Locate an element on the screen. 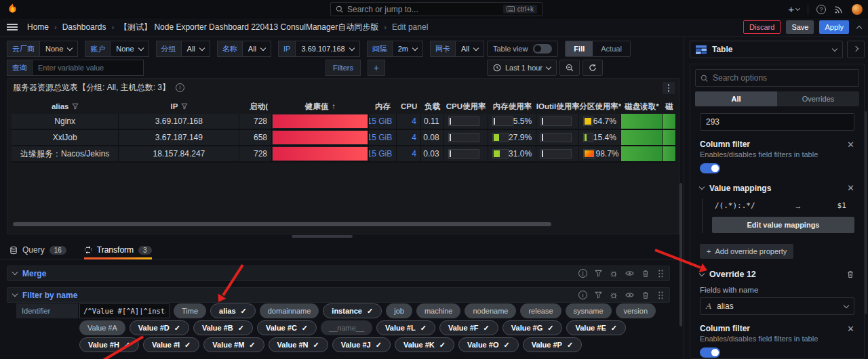 The image size is (868, 359). field-pill: Value #P✓ is located at coordinates (552, 345).